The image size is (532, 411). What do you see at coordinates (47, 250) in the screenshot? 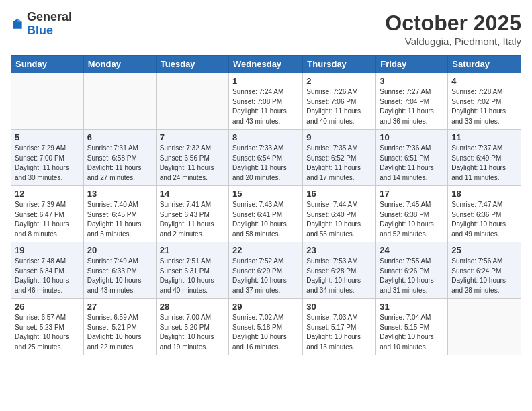
I see `day-number: 19` at bounding box center [47, 250].